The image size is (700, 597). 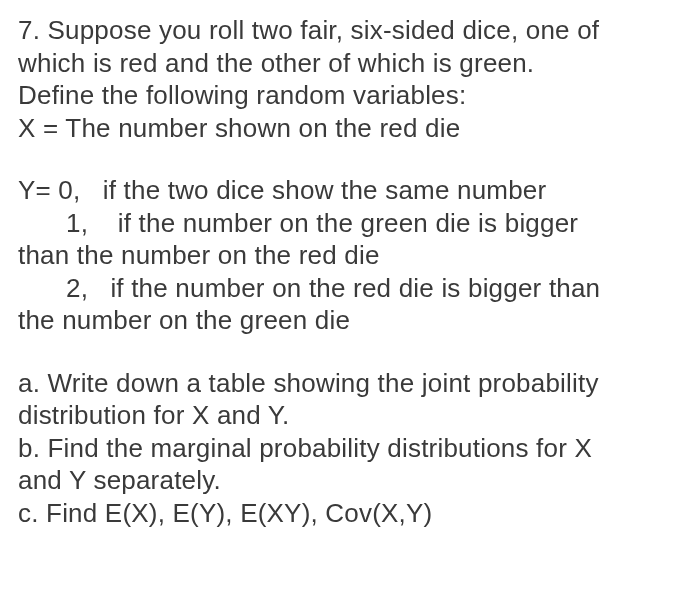 I want to click on y-case-0: Y= 0, if the two dice show the same numb…, so click(x=350, y=190).